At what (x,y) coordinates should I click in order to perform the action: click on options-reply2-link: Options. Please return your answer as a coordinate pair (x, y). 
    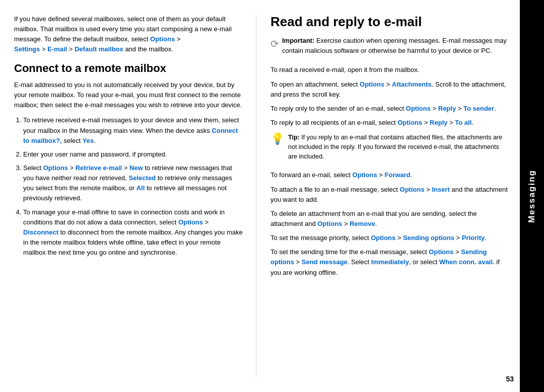
    Looking at the image, I should click on (410, 123).